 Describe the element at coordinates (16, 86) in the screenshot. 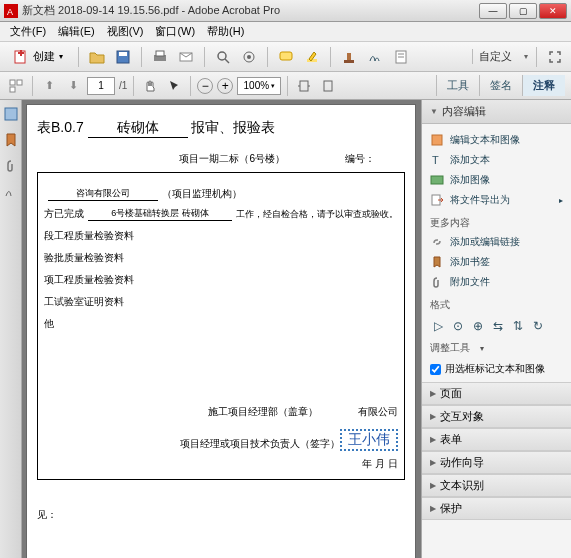

I see `thumbnails-button` at that location.